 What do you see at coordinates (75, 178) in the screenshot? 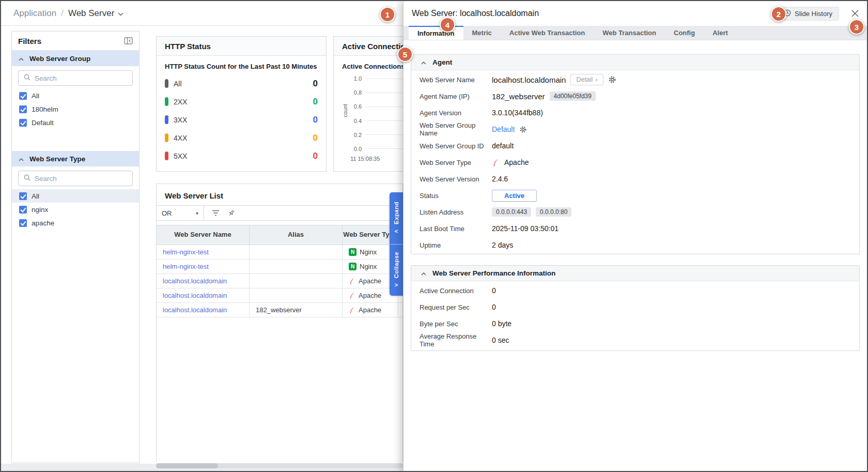
I see `filter-search` at bounding box center [75, 178].